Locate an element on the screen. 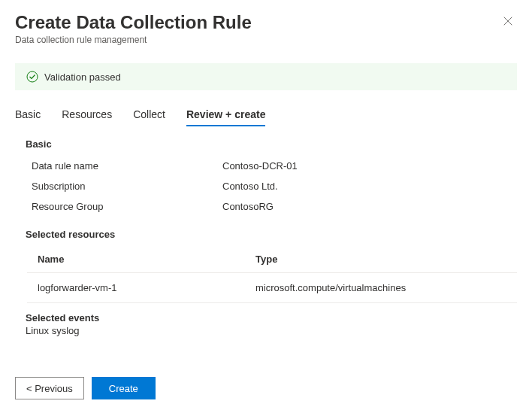 The height and width of the screenshot is (410, 532). basic-row-data-rule-name: Data rule name Contoso-DCR-01 is located at coordinates (272, 166).